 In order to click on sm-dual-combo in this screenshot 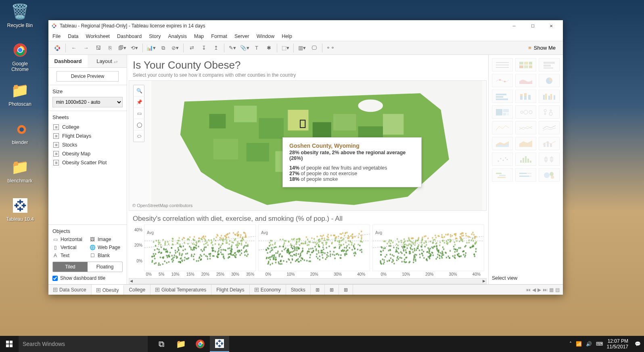, I will do `click(549, 144)`.